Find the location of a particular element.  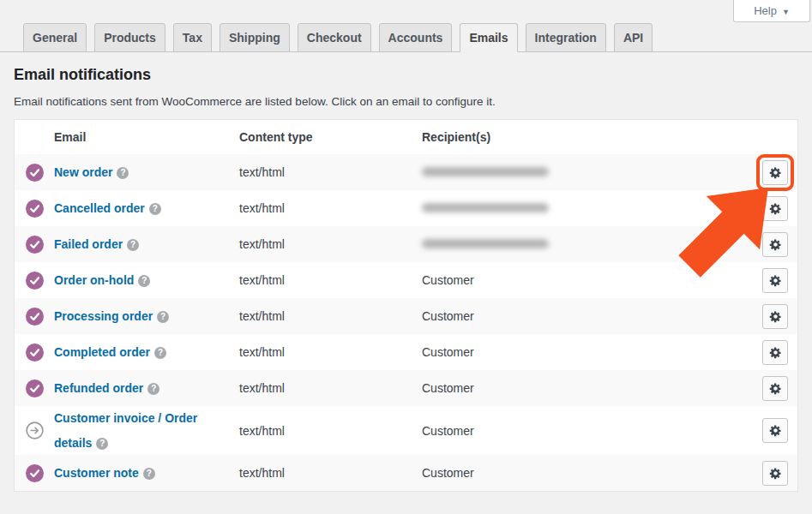

page-title: Email notifications is located at coordinates (413, 75).